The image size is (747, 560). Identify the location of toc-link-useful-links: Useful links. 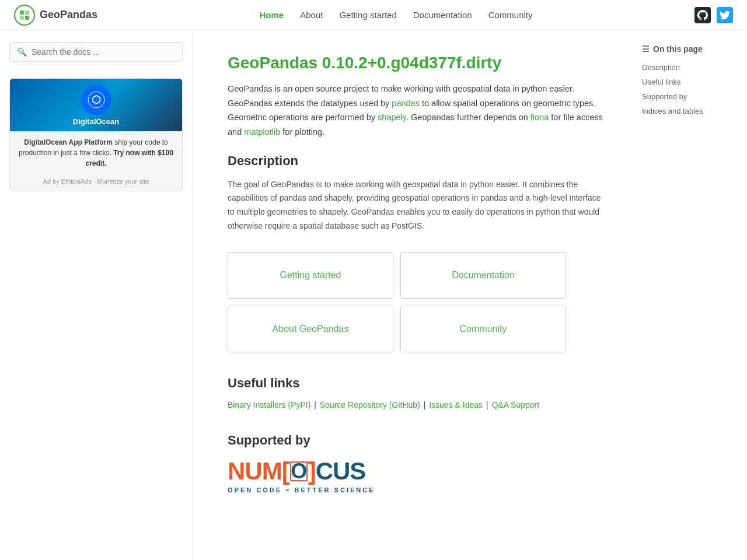
(661, 82).